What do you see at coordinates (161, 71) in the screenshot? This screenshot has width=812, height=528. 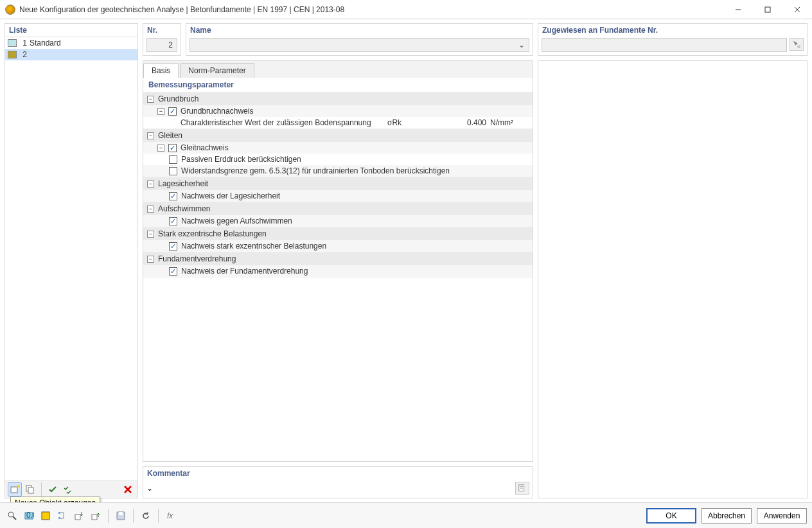 I see `tab-basis: Basis` at bounding box center [161, 71].